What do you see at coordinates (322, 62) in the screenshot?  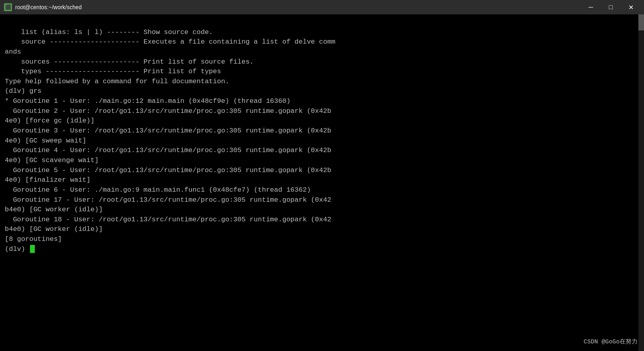 I see `terminal-line: sources --------------------- Print list…` at bounding box center [322, 62].